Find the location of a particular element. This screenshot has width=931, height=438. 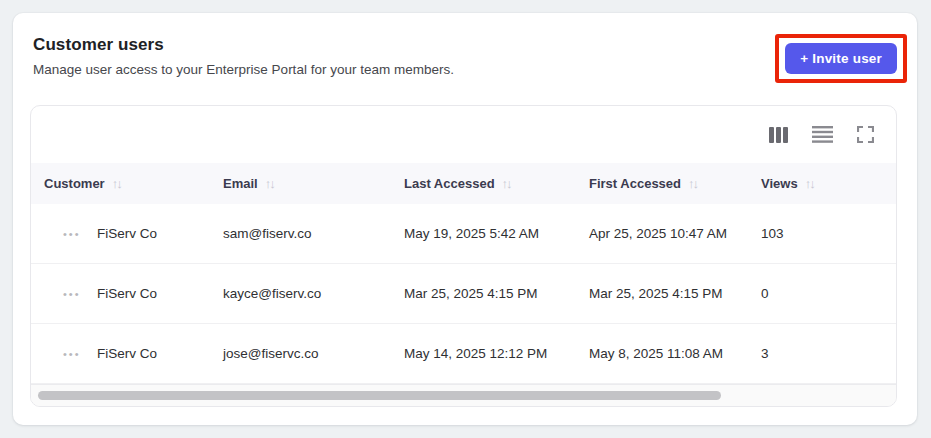

page-subtitle: Manage user access to your Enterprise Po… is located at coordinates (465, 70).